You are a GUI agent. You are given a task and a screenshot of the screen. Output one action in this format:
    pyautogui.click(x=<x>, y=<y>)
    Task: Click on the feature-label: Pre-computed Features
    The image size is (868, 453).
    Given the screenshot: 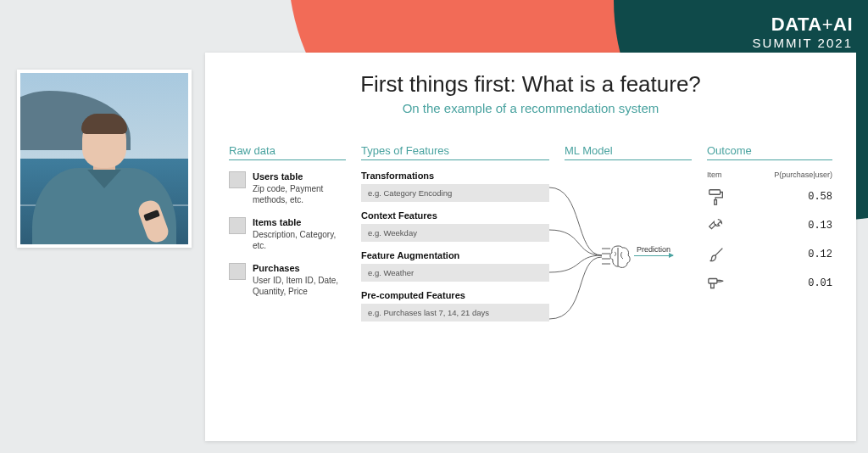 What is the action you would take?
    pyautogui.click(x=455, y=295)
    